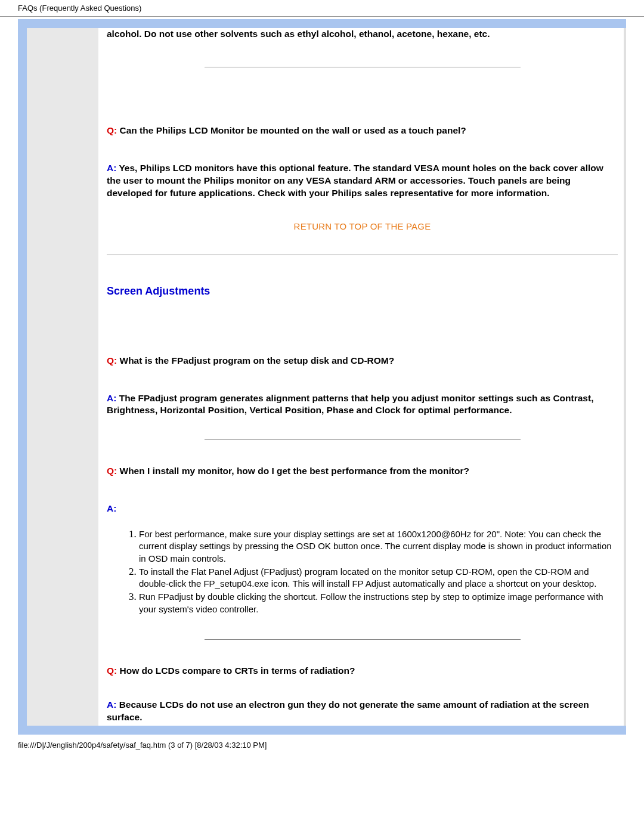 Image resolution: width=644 pixels, height=833 pixels. I want to click on q-text: Can the Philips LCD Monitor be mounted o…, so click(292, 130).